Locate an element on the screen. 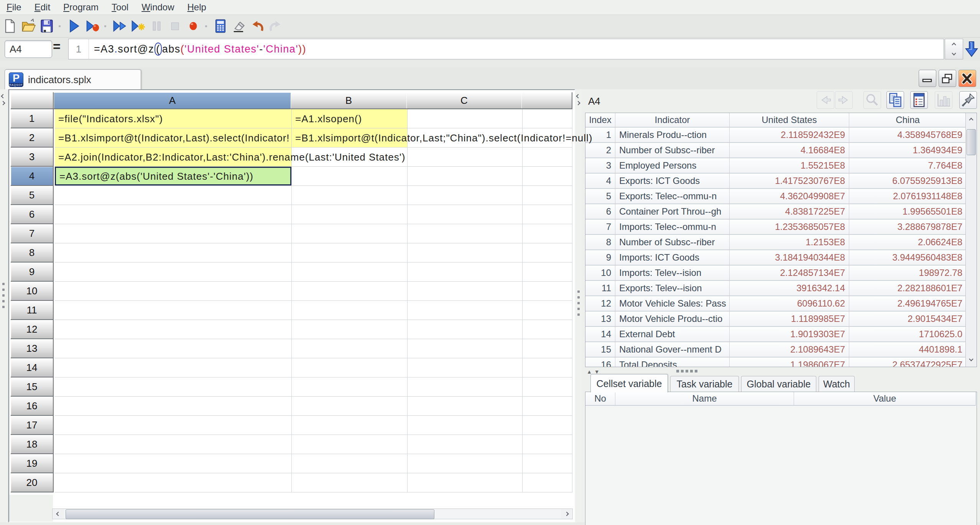 Image resolution: width=980 pixels, height=525 pixels. left-collapse-strip is located at coordinates (4, 306).